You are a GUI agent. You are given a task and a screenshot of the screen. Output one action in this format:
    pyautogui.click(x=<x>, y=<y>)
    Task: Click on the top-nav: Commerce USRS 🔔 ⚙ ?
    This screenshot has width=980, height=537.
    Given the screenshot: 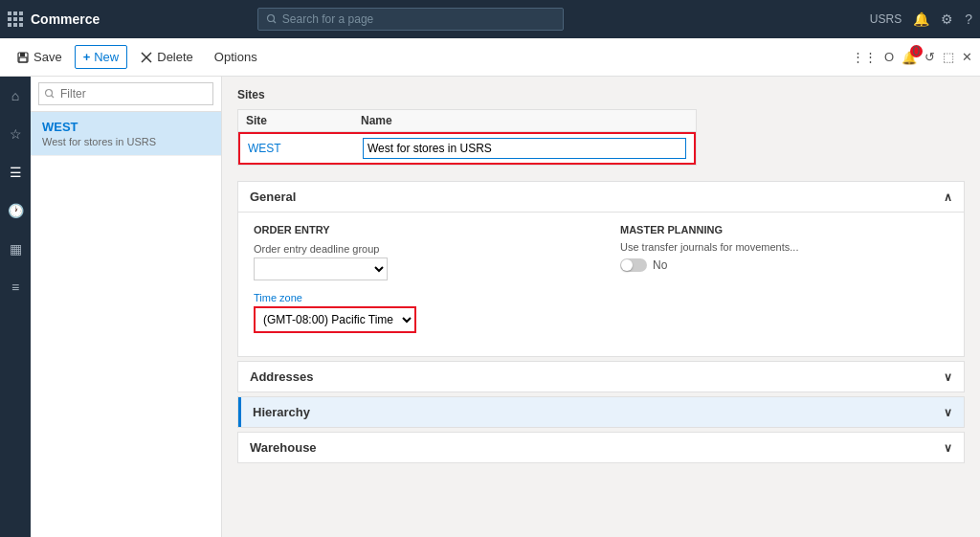 What is the action you would take?
    pyautogui.click(x=490, y=19)
    